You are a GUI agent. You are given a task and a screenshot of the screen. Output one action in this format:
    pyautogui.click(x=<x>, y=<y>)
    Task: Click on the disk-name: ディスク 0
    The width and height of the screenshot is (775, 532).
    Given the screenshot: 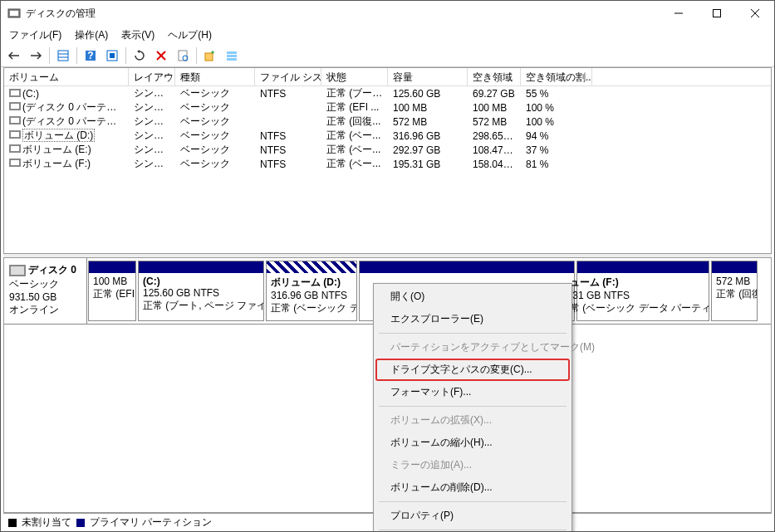 What is the action you would take?
    pyautogui.click(x=52, y=270)
    